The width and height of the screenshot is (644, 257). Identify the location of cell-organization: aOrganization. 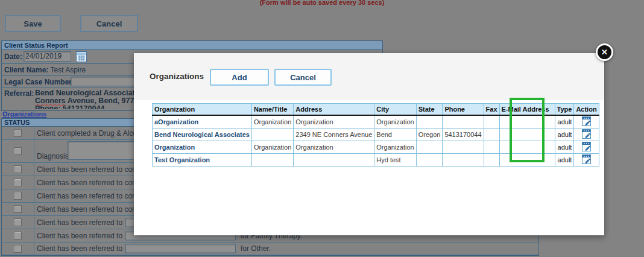
(203, 122).